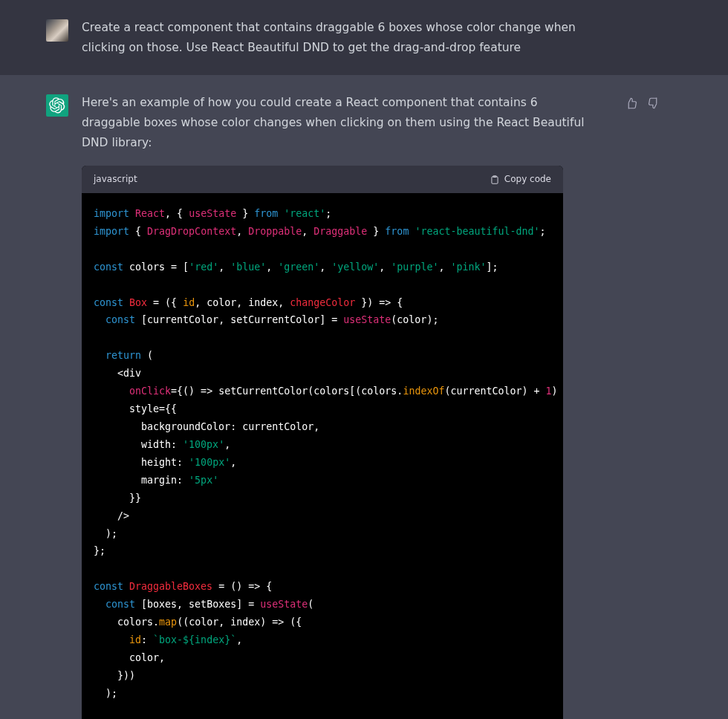  Describe the element at coordinates (654, 103) in the screenshot. I see `thumbs-down-icon` at that location.